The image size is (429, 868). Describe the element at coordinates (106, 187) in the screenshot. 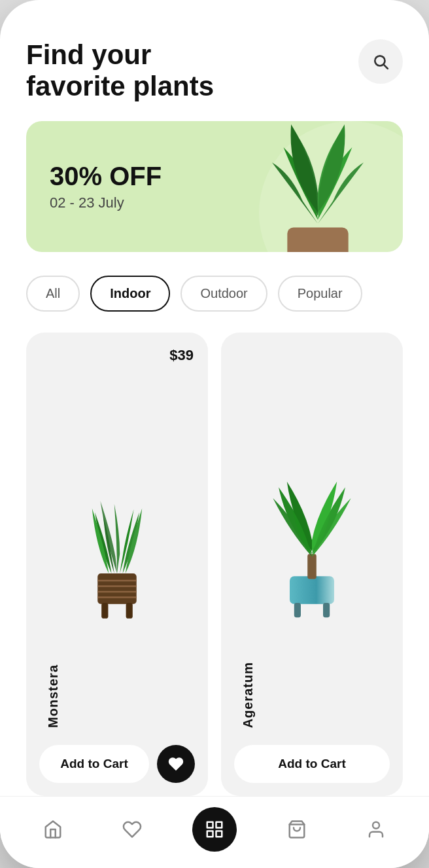

I see `banner-content: 30% OFF 02 - 23 July` at that location.